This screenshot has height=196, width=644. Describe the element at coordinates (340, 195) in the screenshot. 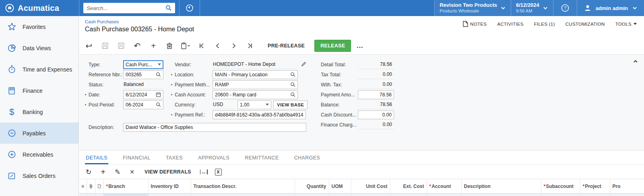

I see `cell-uom: EA` at that location.